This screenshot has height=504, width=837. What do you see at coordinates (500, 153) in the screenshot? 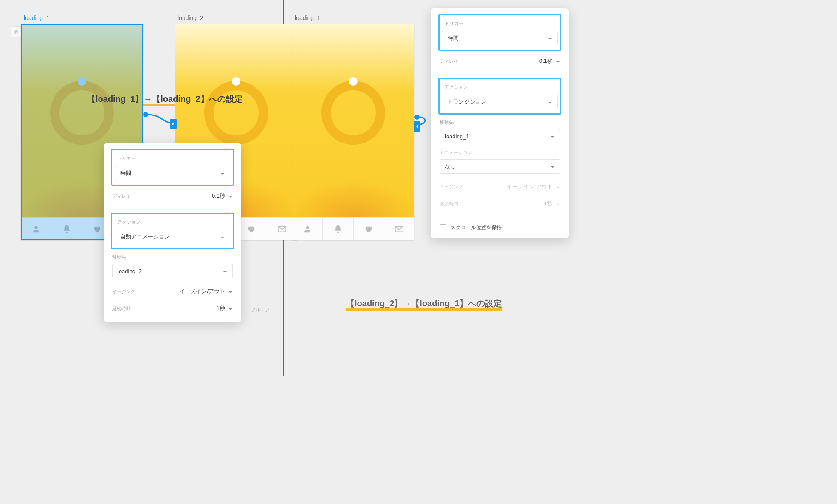
I see `animation-label: アニメーション` at bounding box center [500, 153].